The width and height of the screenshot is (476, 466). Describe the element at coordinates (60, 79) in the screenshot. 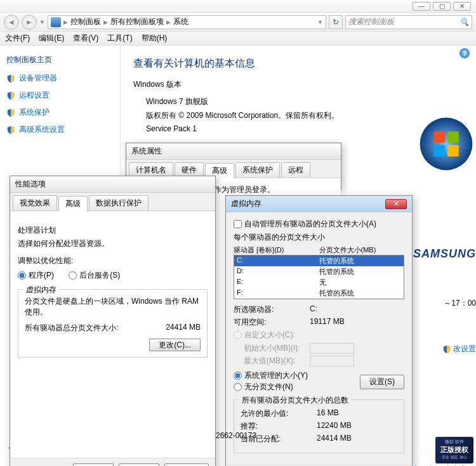

I see `sidebar-item-device-manager: 设备管理器` at that location.